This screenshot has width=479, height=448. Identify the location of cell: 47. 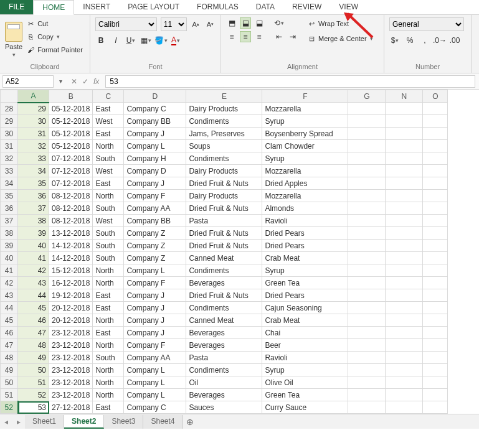
(34, 333).